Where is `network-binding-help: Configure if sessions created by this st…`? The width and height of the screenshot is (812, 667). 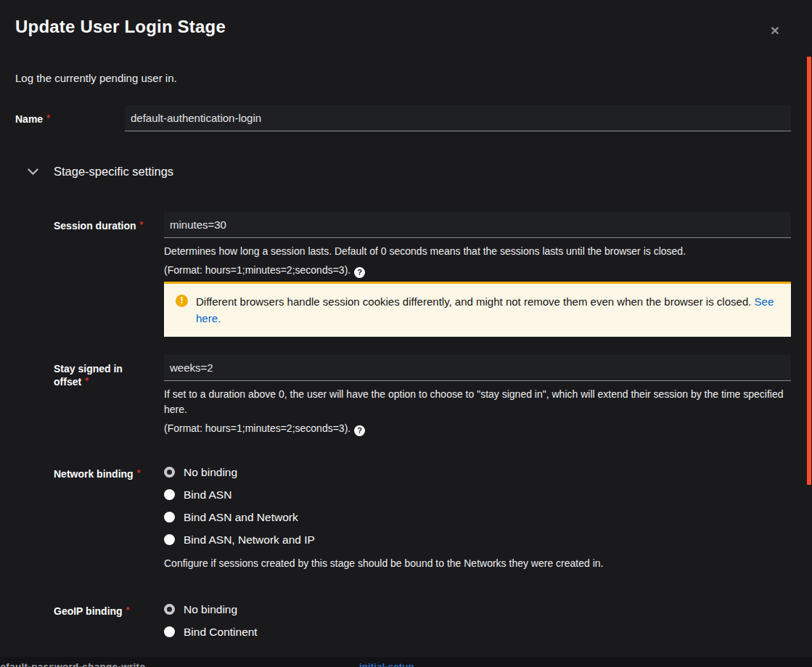 network-binding-help: Configure if sessions created by this st… is located at coordinates (477, 563).